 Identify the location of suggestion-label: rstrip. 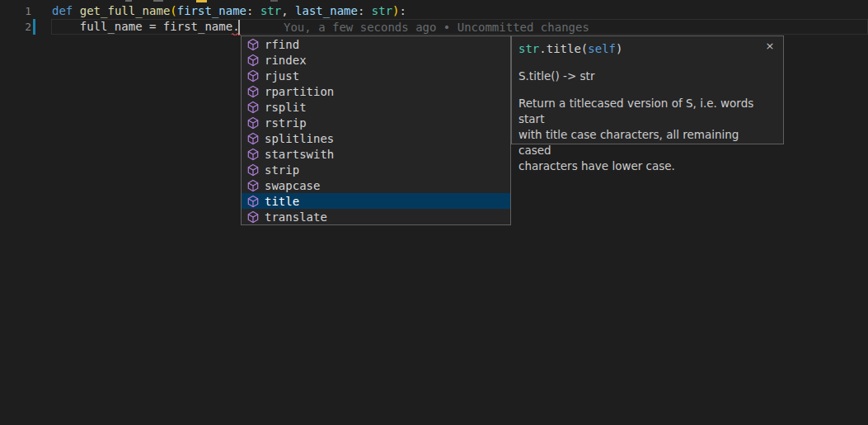
(285, 123).